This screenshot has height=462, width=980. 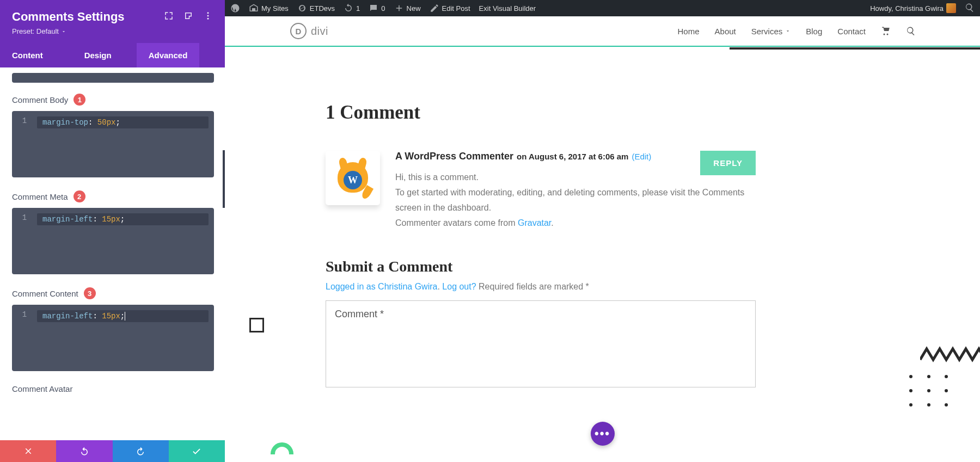 What do you see at coordinates (282, 448) in the screenshot?
I see `decorative-arc` at bounding box center [282, 448].